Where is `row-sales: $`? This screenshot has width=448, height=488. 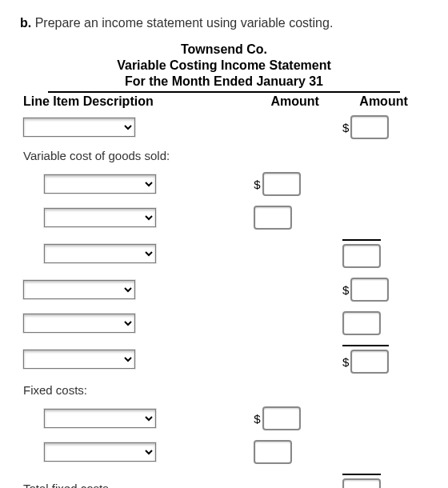
row-sales: $ is located at coordinates (224, 127).